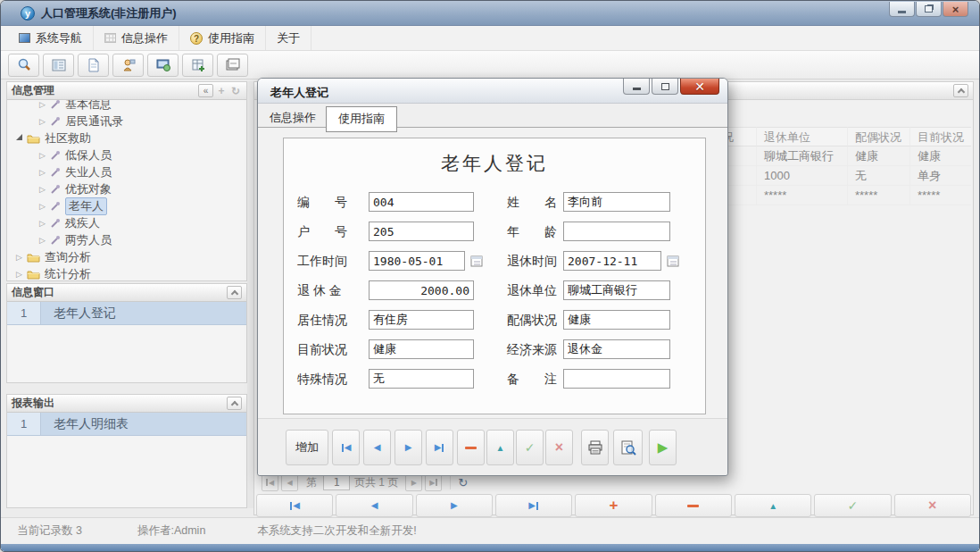 The width and height of the screenshot is (980, 552). I want to click on help-icon: ?, so click(196, 38).